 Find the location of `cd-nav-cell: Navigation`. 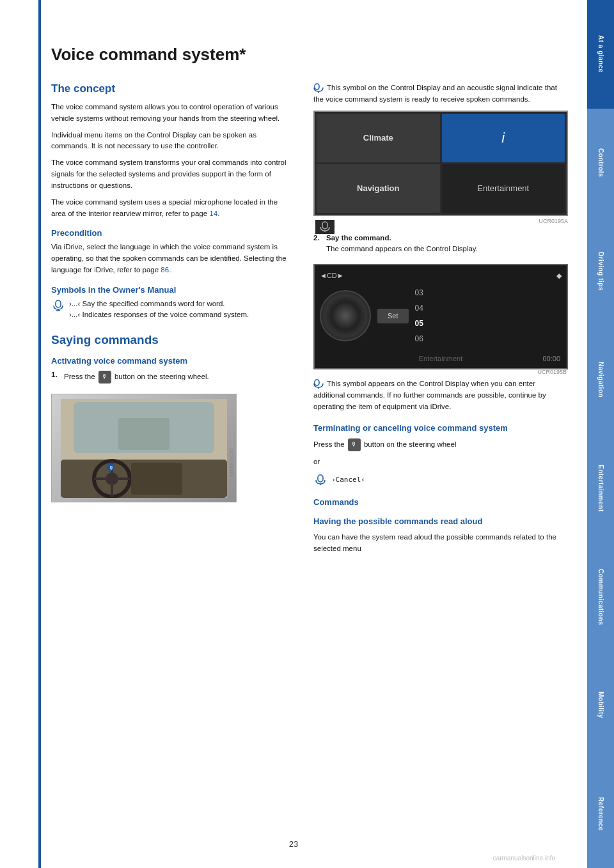

cd-nav-cell: Navigation is located at coordinates (379, 189).